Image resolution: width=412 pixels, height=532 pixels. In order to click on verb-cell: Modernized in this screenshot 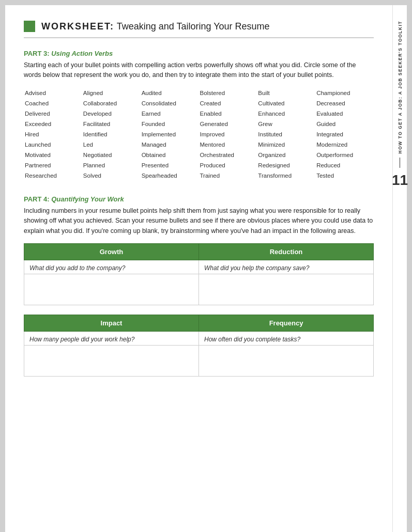, I will do `click(344, 145)`.